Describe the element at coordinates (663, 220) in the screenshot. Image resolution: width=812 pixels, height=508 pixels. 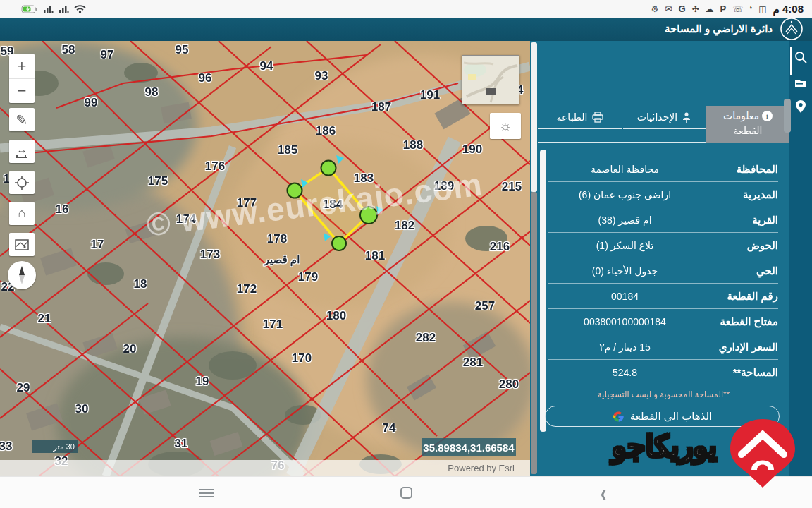
I see `panel-row: القريةام قصير (38)` at that location.